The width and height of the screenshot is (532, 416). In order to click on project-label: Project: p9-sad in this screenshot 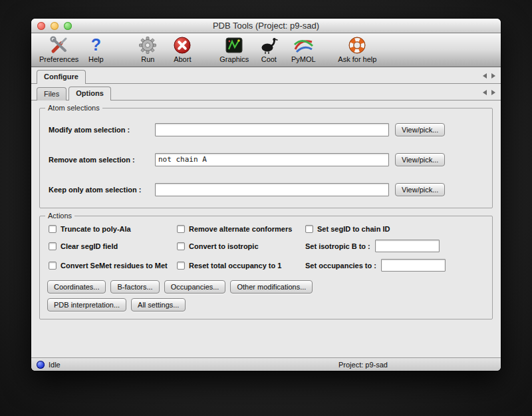, I will do `click(363, 365)`.